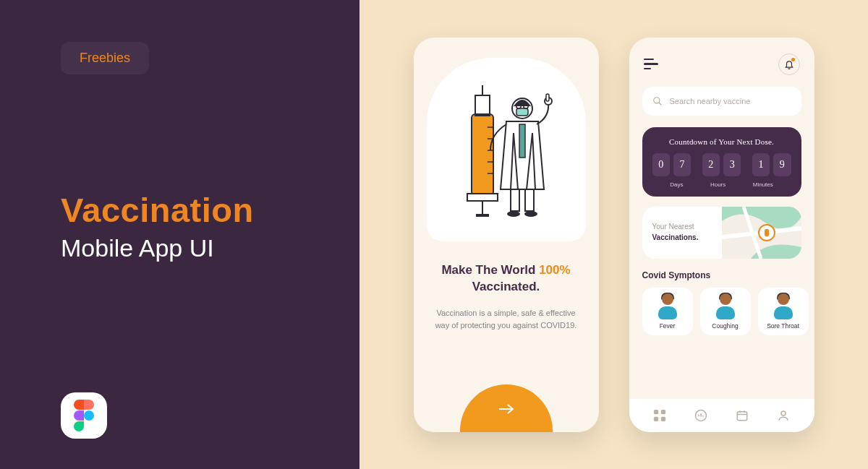 The width and height of the screenshot is (868, 469). I want to click on symptom-label: Coughing, so click(725, 326).